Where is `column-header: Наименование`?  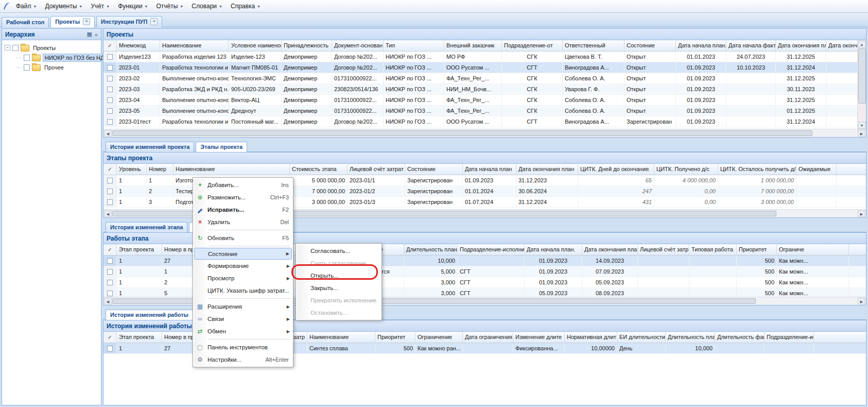
column-header: Наименование is located at coordinates (341, 337).